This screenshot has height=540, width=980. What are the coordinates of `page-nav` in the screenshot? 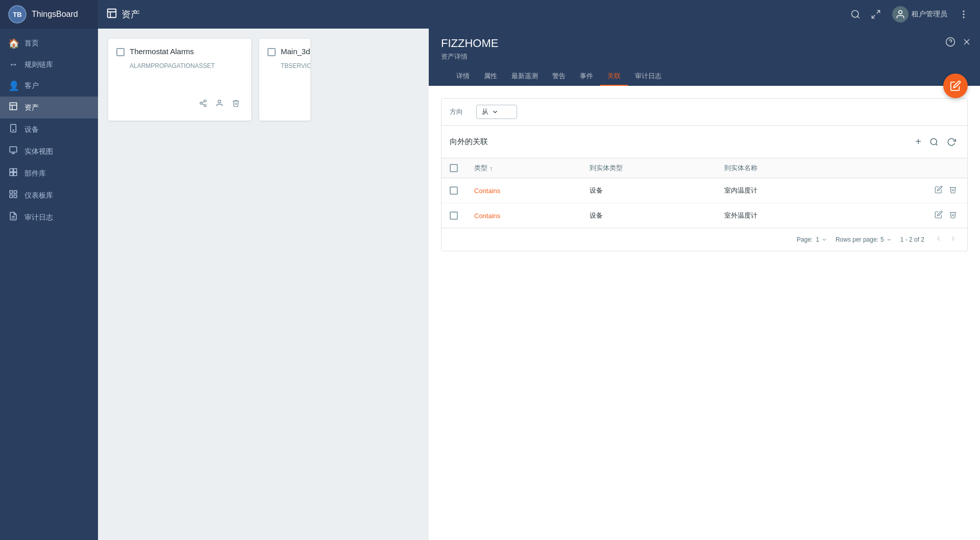 It's located at (946, 240).